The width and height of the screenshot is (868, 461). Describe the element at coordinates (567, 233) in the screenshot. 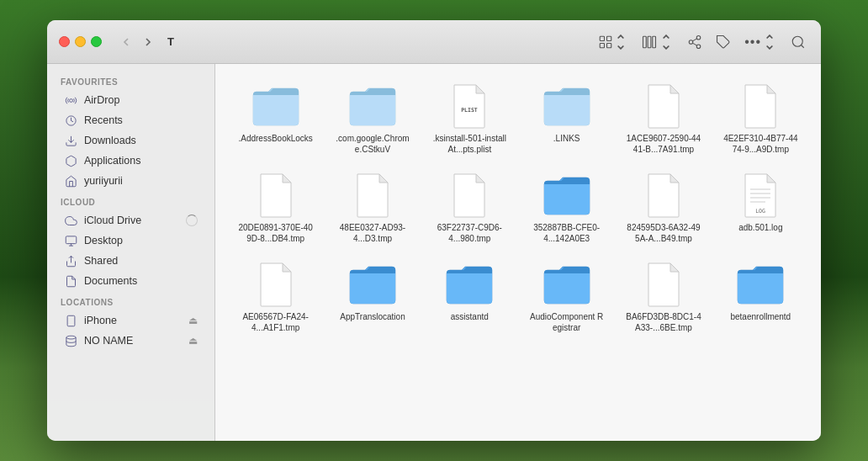

I see `file-name: 352887BB-CFE0-4...142A0E3` at that location.